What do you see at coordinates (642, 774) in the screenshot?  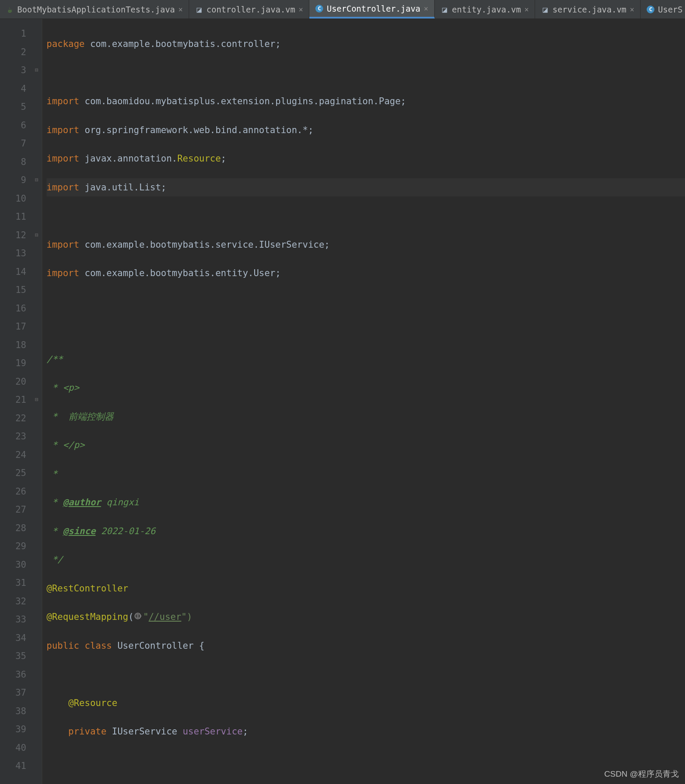 I see `watermark: CSDN @程序员青戈` at bounding box center [642, 774].